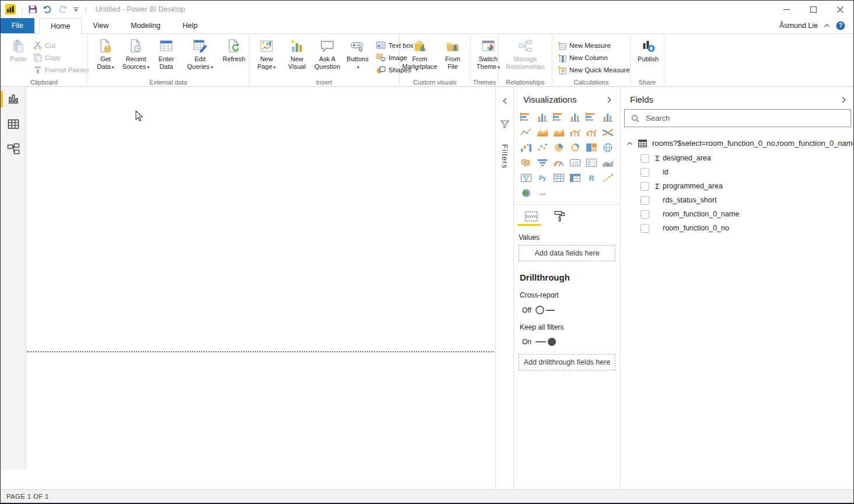 The height and width of the screenshot is (504, 854). What do you see at coordinates (609, 100) in the screenshot?
I see `collapse-visualizations-chevron-icon` at bounding box center [609, 100].